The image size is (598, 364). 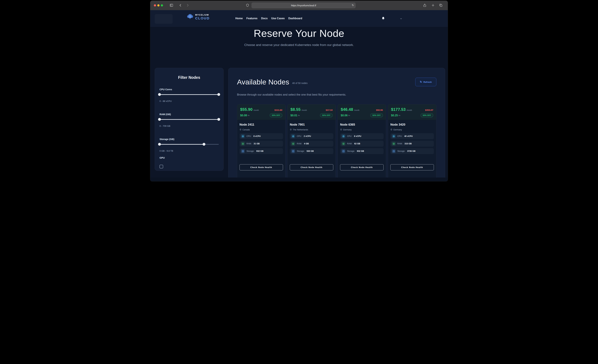 I want to click on available-nodes-panel: Available Nodes 48 of 50 nodes ↻ Refresh…, so click(x=337, y=123).